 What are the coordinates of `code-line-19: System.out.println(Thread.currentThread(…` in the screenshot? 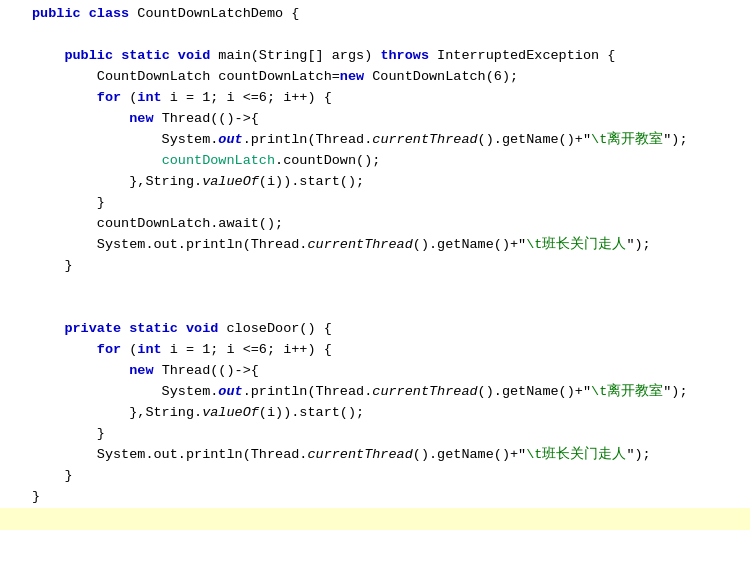 It's located at (375, 392).